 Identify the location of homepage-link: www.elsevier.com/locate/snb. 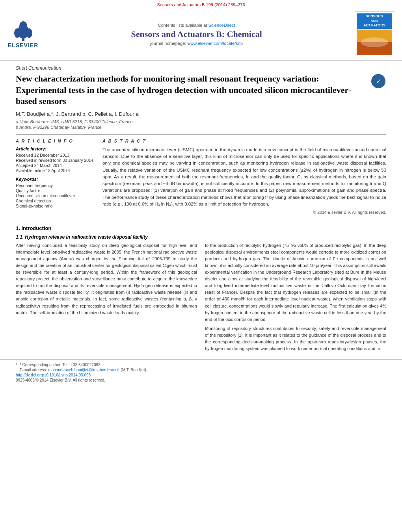
(215, 43).